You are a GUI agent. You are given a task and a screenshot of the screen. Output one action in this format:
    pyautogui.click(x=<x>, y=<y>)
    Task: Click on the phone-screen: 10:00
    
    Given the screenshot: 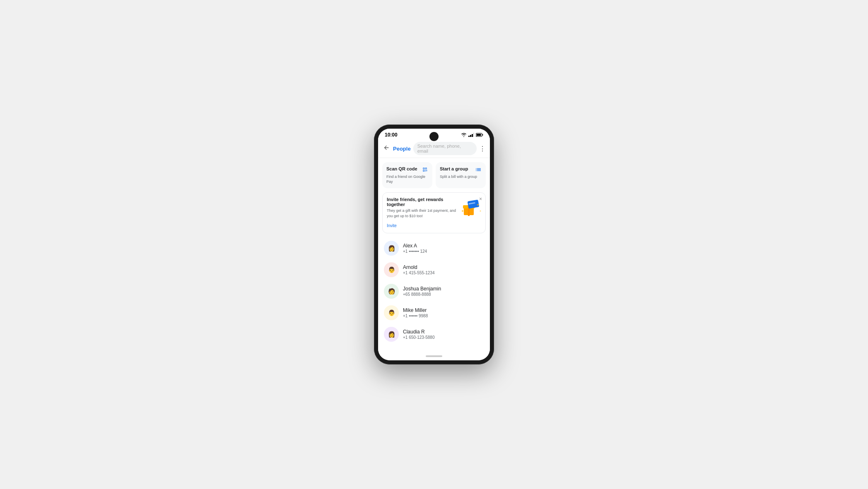 What is the action you would take?
    pyautogui.click(x=434, y=244)
    